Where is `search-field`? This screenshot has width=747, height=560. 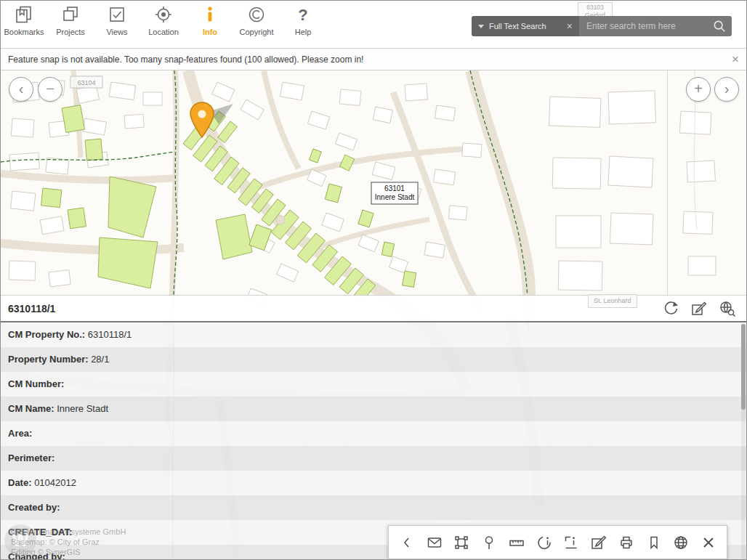
search-field is located at coordinates (655, 26).